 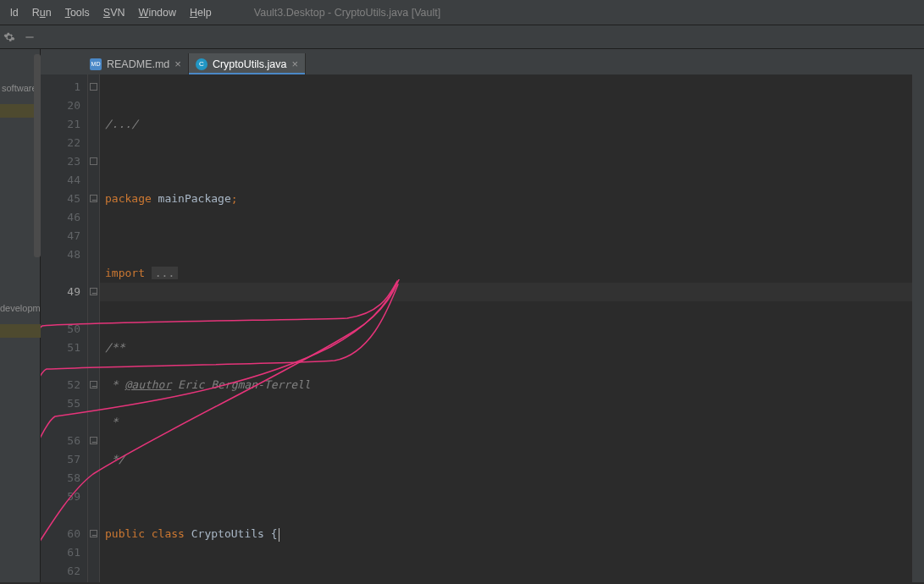 What do you see at coordinates (138, 64) in the screenshot?
I see `tab-label: README.md` at bounding box center [138, 64].